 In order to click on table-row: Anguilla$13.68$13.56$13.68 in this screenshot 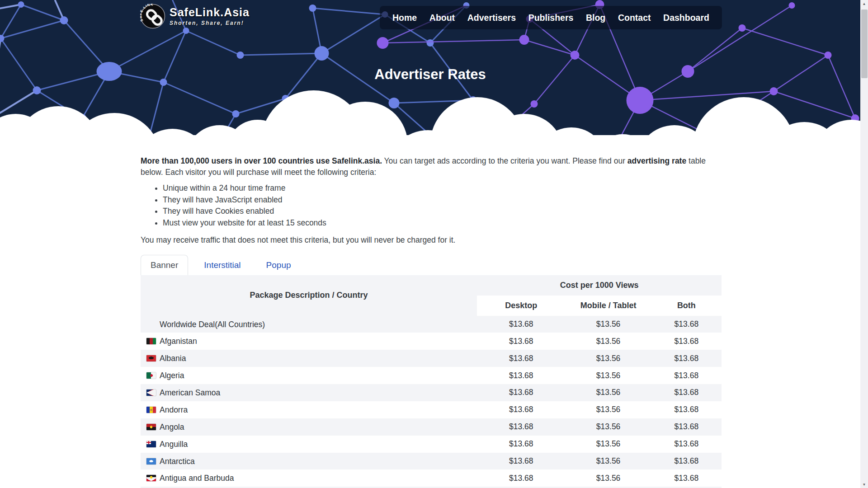, I will do `click(431, 444)`.